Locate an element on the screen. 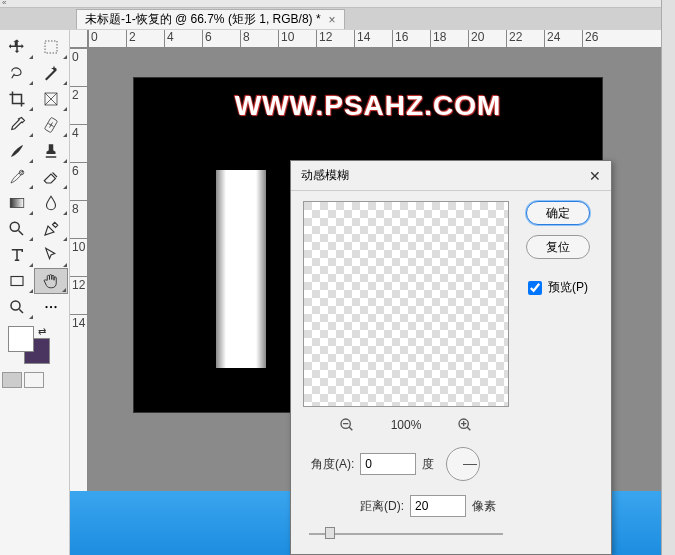 This screenshot has width=675, height=555. dialog-title: 动感模糊 is located at coordinates (325, 176).